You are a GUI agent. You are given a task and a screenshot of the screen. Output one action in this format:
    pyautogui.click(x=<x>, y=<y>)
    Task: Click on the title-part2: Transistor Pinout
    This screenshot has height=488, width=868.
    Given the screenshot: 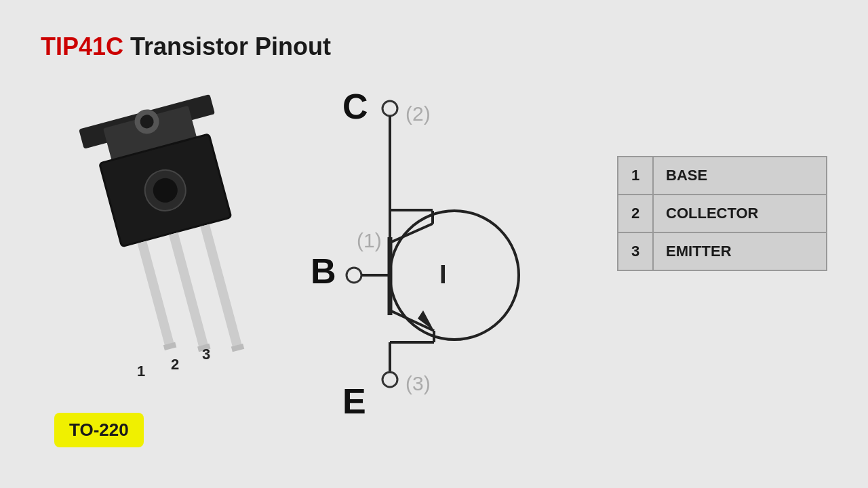 What is the action you would take?
    pyautogui.click(x=227, y=46)
    